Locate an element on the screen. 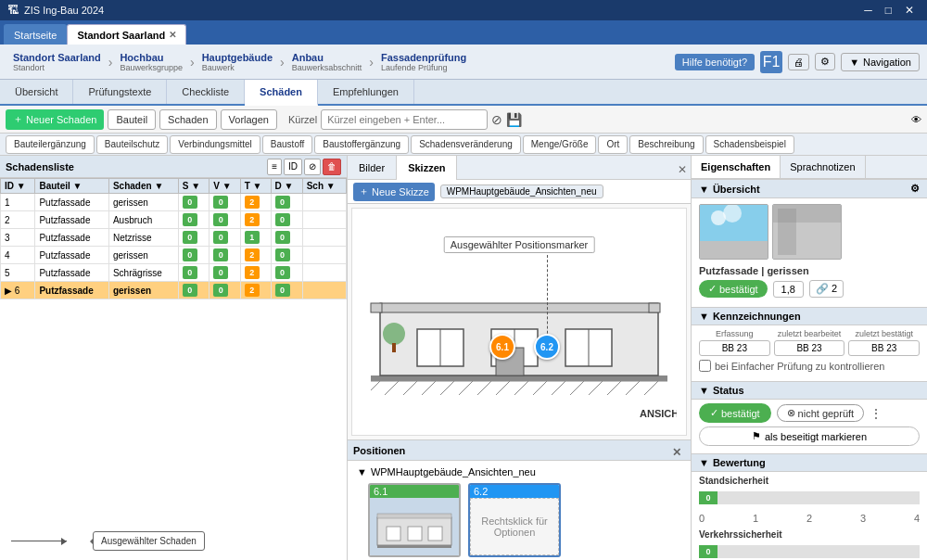  print-button: 🖨 is located at coordinates (799, 62).